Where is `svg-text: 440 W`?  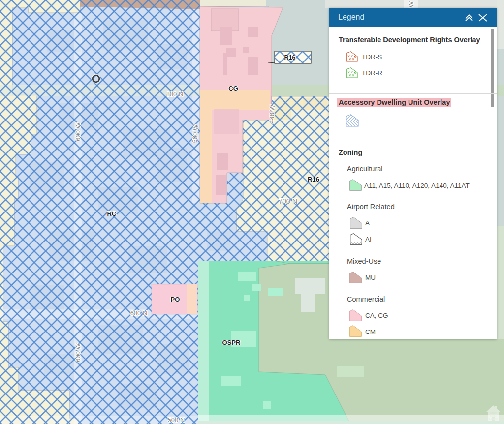
svg-text: 440 W is located at coordinates (272, 114).